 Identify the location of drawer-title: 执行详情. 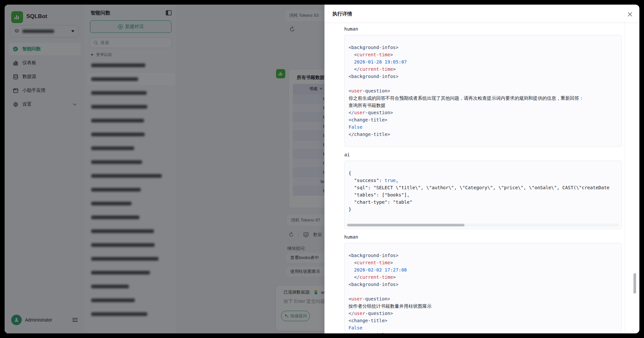
(342, 14).